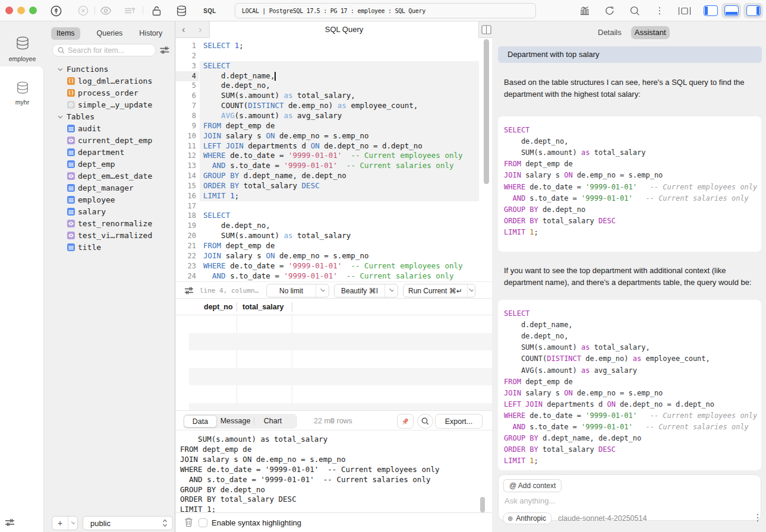  What do you see at coordinates (334, 522) in the screenshot?
I see `editor-bottom-bar: Enable syntax highlighting` at bounding box center [334, 522].